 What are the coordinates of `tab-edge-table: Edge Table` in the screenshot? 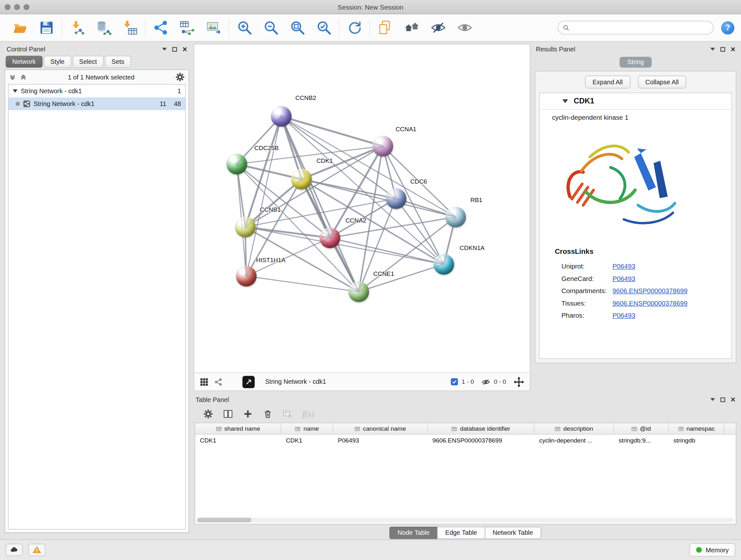 It's located at (461, 533).